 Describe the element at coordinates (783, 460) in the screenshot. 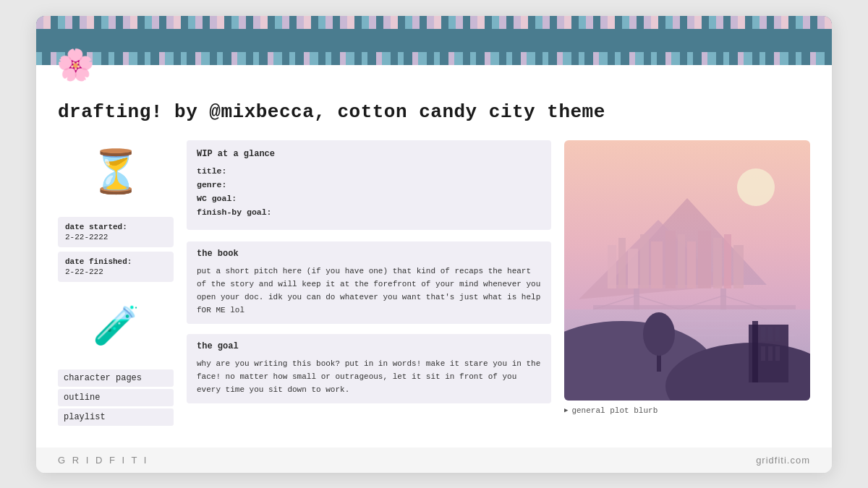

I see `brand-right: gridfiti.com` at that location.